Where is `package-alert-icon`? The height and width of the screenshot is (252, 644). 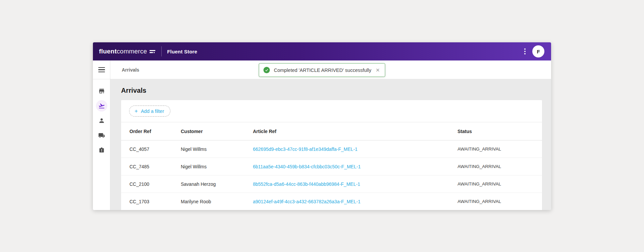
package-alert-icon is located at coordinates (102, 150).